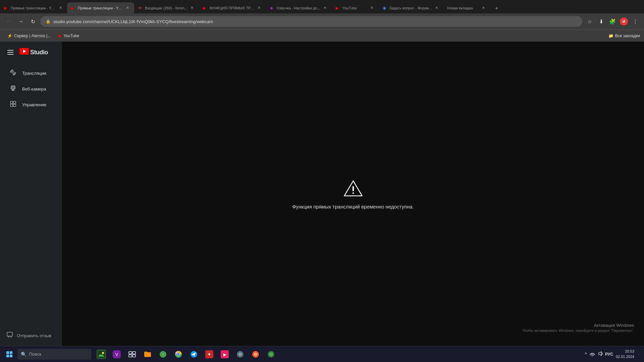 Image resolution: width=644 pixels, height=362 pixels. I want to click on nav-right-icons: ☆ ⬇ 🧩 И ⋮, so click(612, 21).